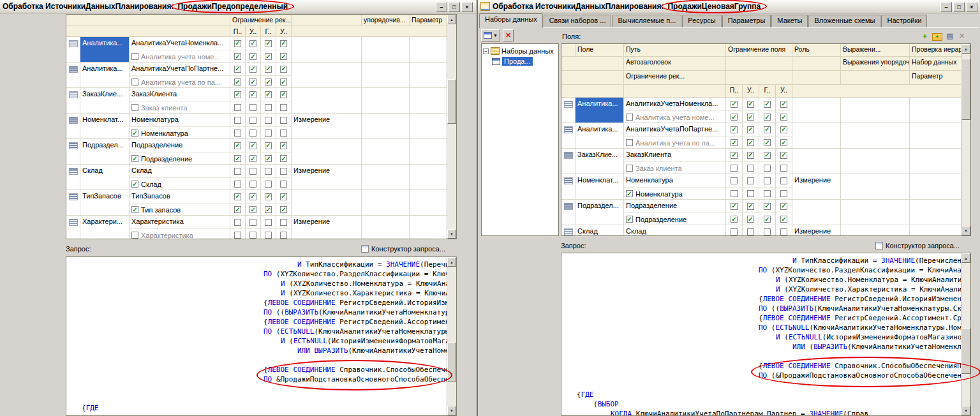  I want to click on col-header-p: П.., so click(238, 32).